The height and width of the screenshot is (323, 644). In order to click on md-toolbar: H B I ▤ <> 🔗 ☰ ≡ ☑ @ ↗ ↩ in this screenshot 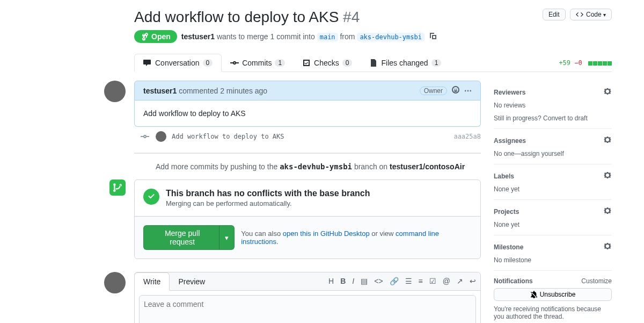, I will do `click(402, 281)`.